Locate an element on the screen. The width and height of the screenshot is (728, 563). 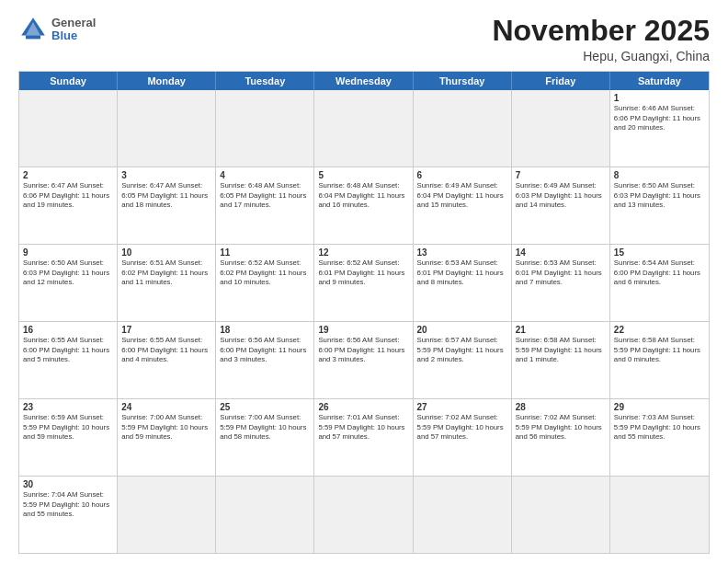
day-info: Sunrise: 6:50 AM Sunset: 6:03 PM Dayligh… is located at coordinates (68, 273).